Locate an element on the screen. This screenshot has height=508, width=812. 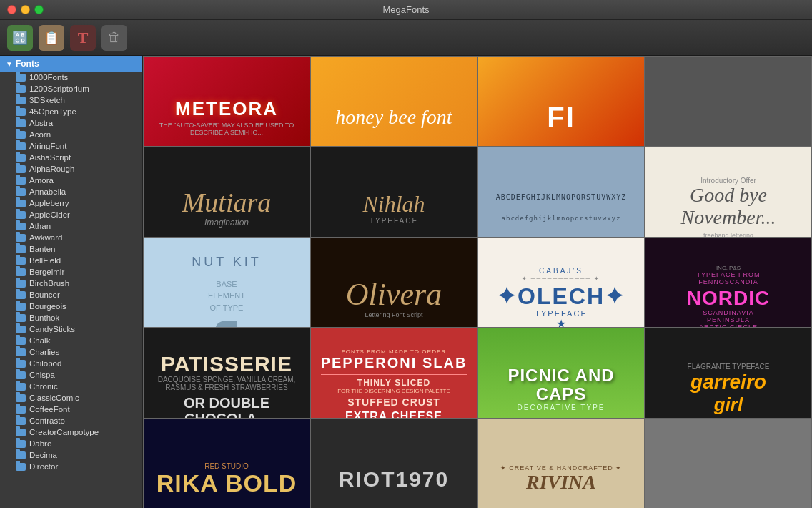
sidebar-item-appleberry: Appleberry is located at coordinates (71, 203).